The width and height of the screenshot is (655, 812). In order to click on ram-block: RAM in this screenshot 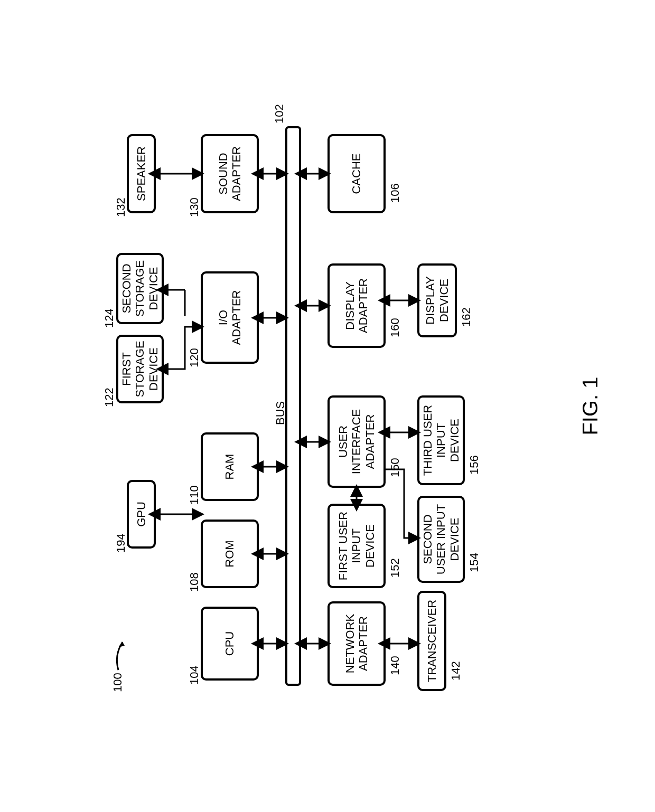, I will do `click(230, 467)`.